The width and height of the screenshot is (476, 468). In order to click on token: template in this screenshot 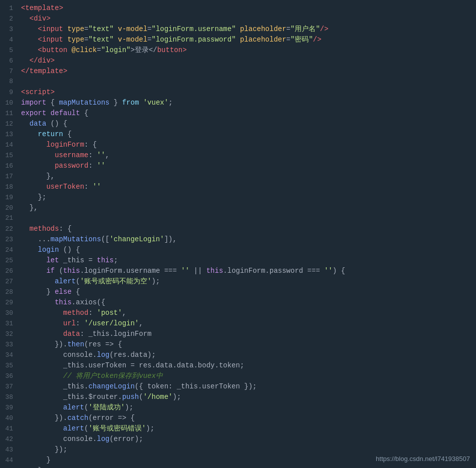, I will do `click(46, 71)`.